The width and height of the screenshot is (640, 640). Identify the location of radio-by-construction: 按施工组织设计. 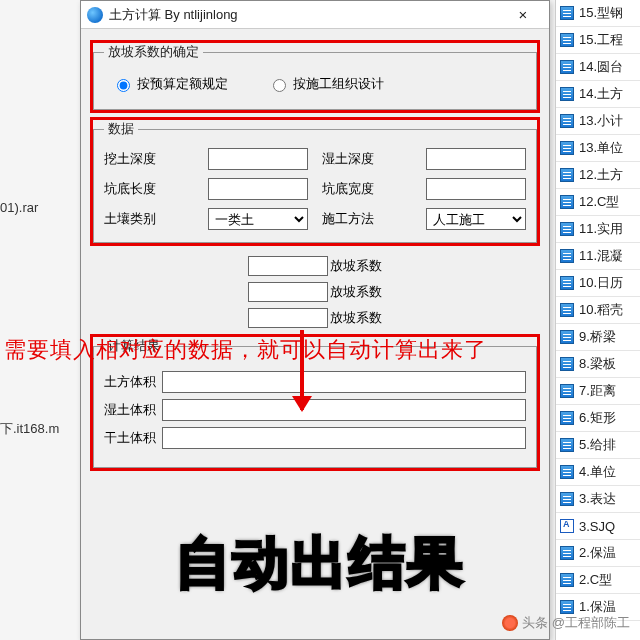
(326, 84).